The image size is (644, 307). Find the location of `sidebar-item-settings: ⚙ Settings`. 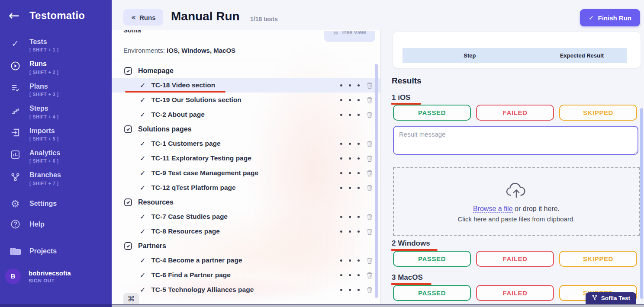

sidebar-item-settings: ⚙ Settings is located at coordinates (56, 204).